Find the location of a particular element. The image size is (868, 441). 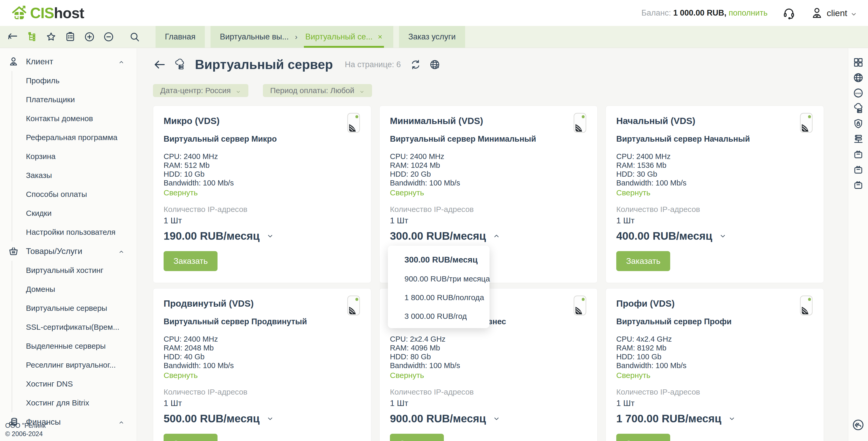

open-tabs: Главная Виртуальные вы... › Виртуальный … is located at coordinates (310, 37).